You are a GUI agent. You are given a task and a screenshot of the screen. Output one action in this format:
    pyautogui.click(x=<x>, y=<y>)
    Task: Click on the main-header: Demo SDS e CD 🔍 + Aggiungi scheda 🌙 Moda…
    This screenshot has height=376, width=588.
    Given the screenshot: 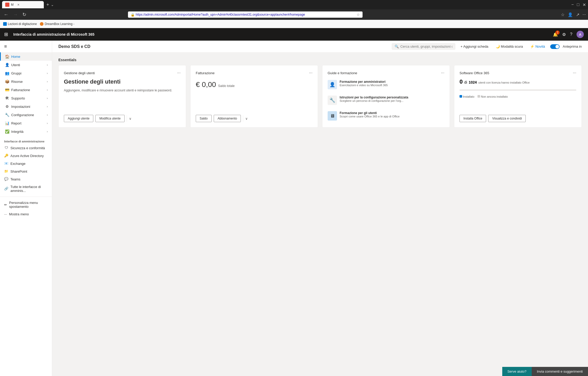 What is the action you would take?
    pyautogui.click(x=320, y=47)
    